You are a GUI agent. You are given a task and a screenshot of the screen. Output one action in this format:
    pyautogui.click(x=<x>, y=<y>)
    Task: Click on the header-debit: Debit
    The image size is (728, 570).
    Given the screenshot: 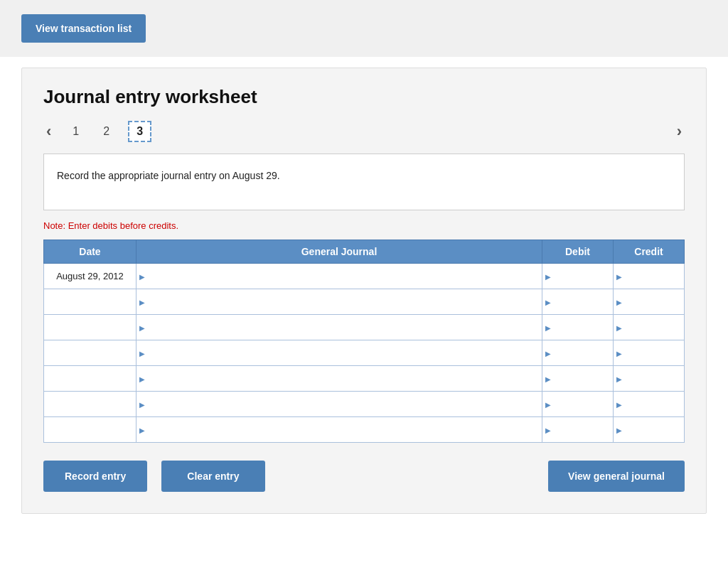 What is the action you would take?
    pyautogui.click(x=578, y=252)
    